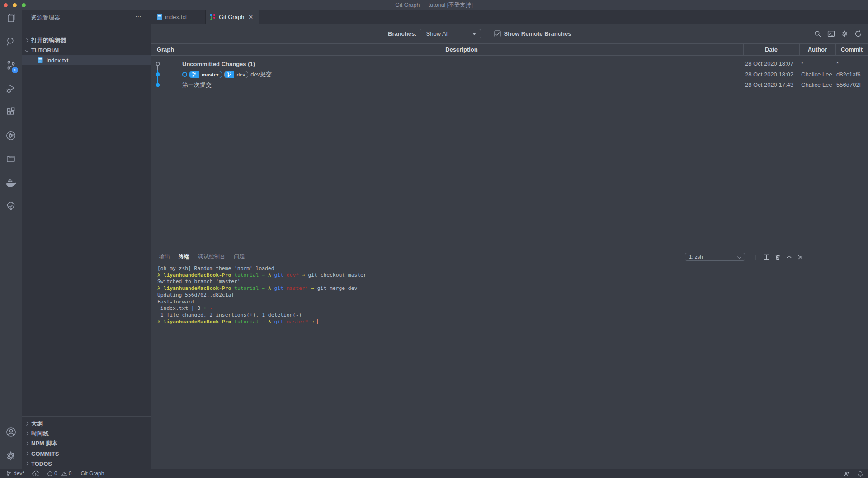 The height and width of the screenshot is (478, 868). Describe the element at coordinates (800, 257) in the screenshot. I see `close-panel-icon` at that location.